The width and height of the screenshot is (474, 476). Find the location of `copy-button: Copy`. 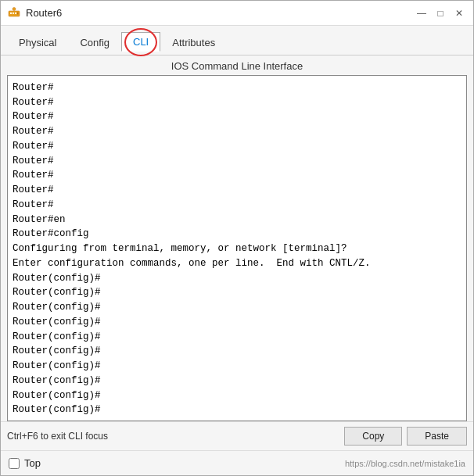

copy-button: Copy is located at coordinates (373, 436).